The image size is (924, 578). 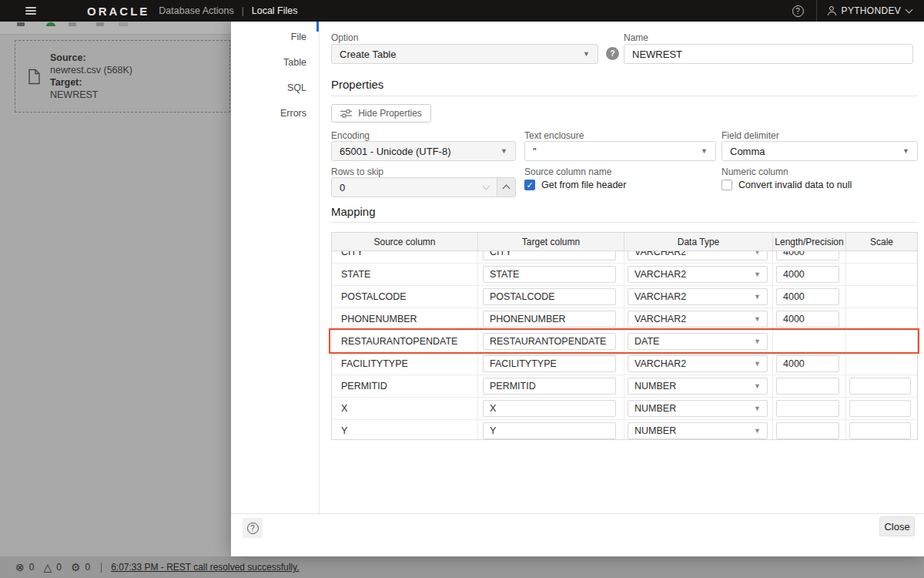 I want to click on table-row: FACILITYTYPE FACILITYTYPE VARCHAR2 ▼ 400…, so click(x=624, y=364).